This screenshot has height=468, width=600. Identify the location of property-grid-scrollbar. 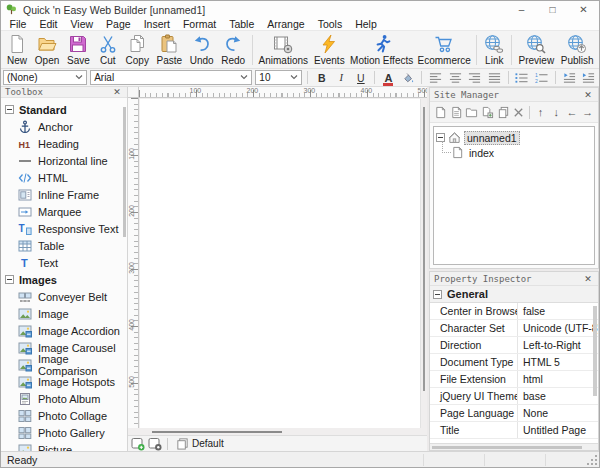
(595, 351).